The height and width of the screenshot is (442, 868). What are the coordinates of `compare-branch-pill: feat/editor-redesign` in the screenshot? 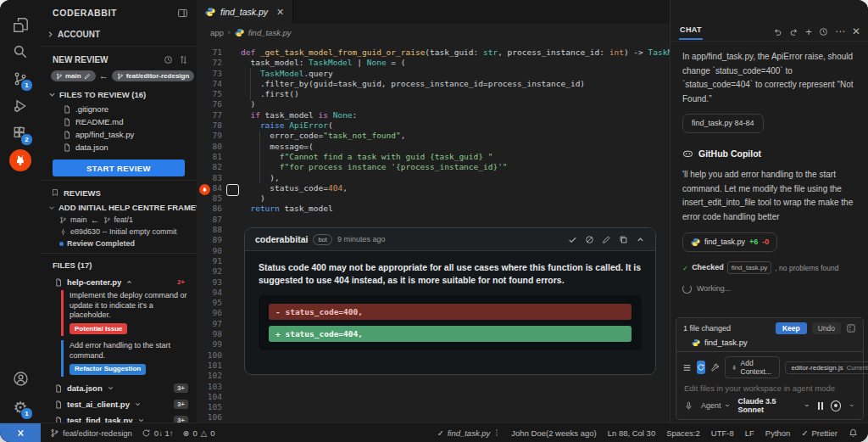 It's located at (153, 76).